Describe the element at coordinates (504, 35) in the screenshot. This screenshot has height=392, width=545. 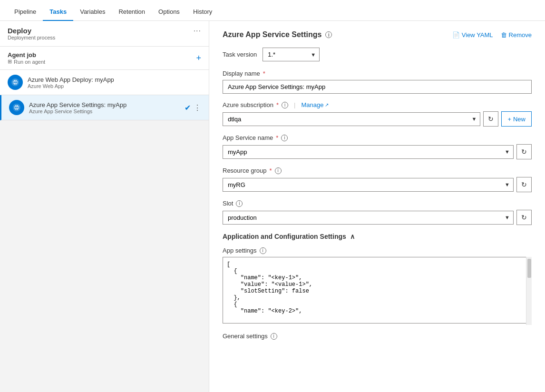
I see `trash-icon: 🗑` at that location.